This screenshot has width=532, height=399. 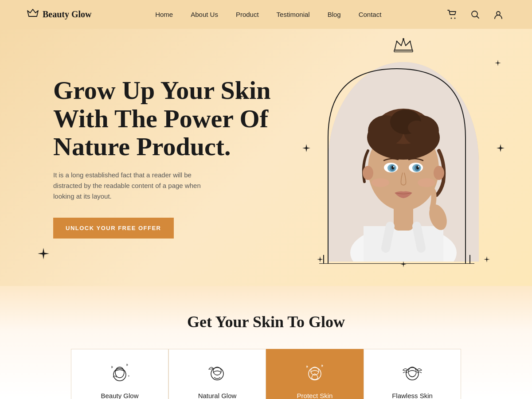 What do you see at coordinates (452, 15) in the screenshot?
I see `cart-button` at bounding box center [452, 15].